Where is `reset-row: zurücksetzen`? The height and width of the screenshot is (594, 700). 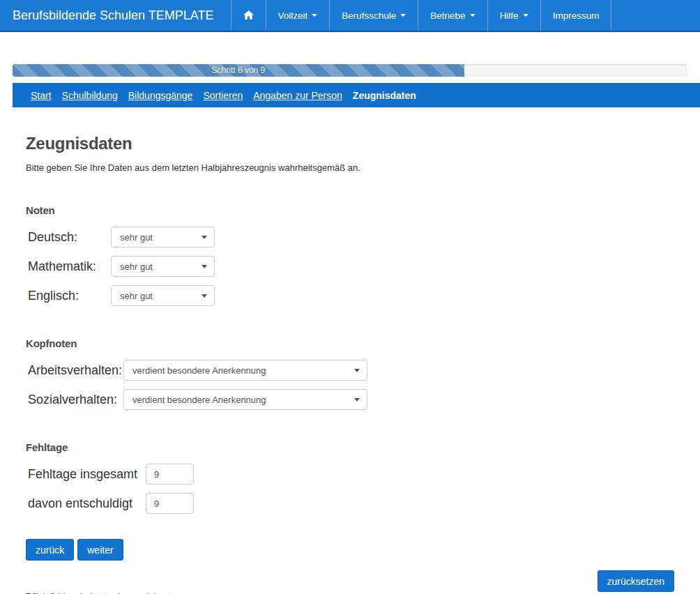 reset-row: zurücksetzen is located at coordinates (350, 581).